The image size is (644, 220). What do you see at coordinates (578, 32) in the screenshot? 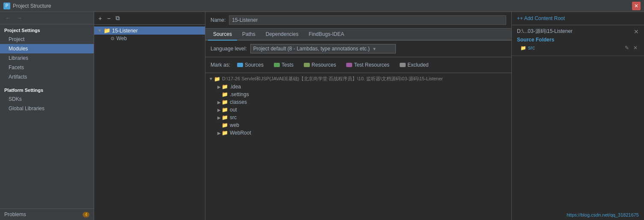
I see `content-root-header: D:\...03-源码\15-Listener ✕` at bounding box center [578, 32].